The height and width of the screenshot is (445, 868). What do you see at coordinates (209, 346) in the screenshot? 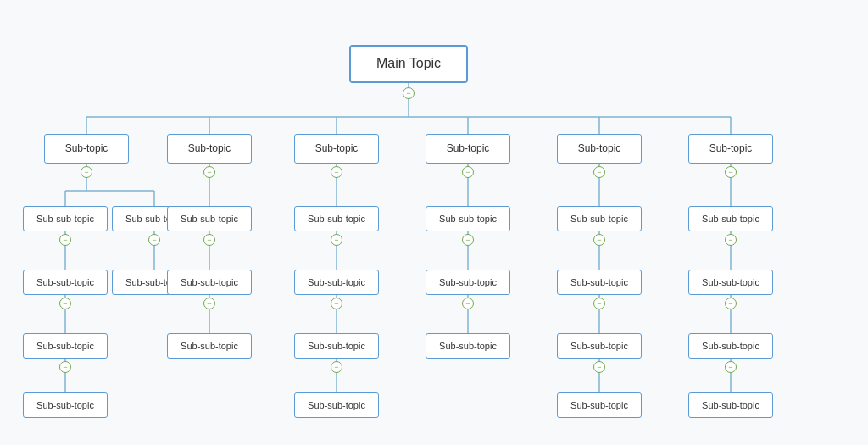
I see `subsub-1-2-label: Sub-sub-topic` at bounding box center [209, 346].